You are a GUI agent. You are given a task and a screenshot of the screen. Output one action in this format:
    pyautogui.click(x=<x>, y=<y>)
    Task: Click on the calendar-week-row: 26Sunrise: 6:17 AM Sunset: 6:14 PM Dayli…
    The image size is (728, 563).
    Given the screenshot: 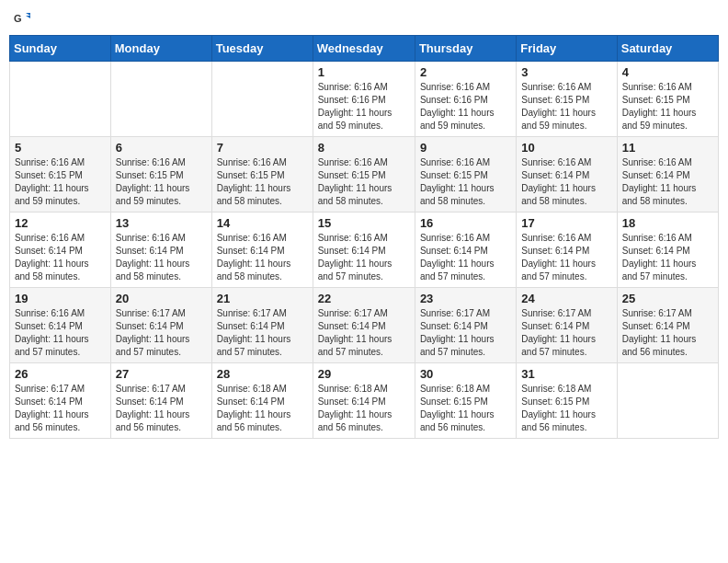 What is the action you would take?
    pyautogui.click(x=364, y=401)
    